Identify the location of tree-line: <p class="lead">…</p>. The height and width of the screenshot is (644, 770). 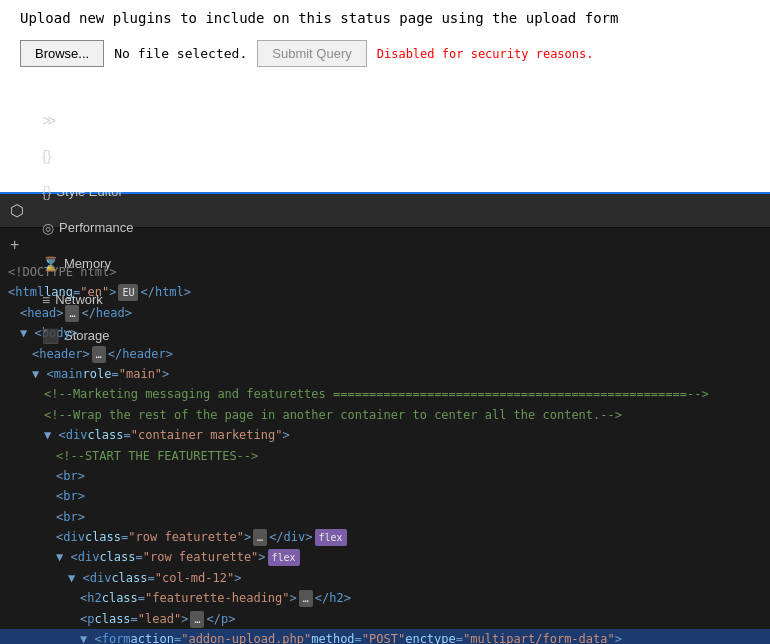
(385, 619).